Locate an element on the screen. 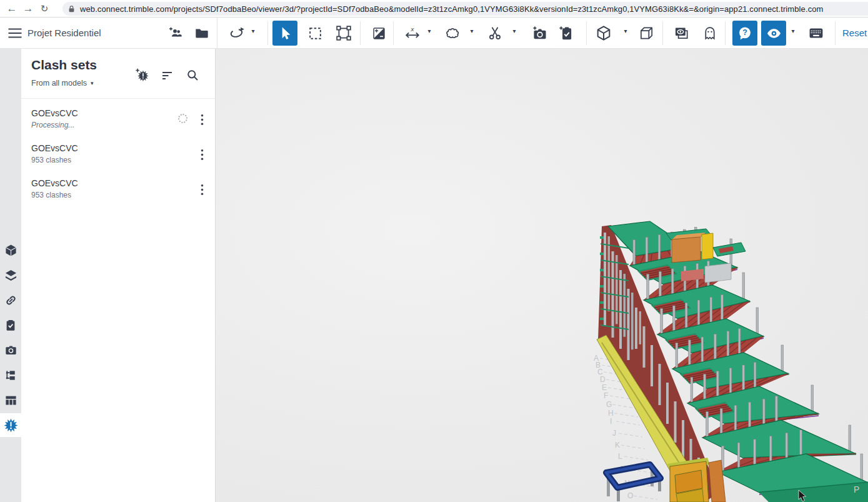  svg-text: K is located at coordinates (617, 445).